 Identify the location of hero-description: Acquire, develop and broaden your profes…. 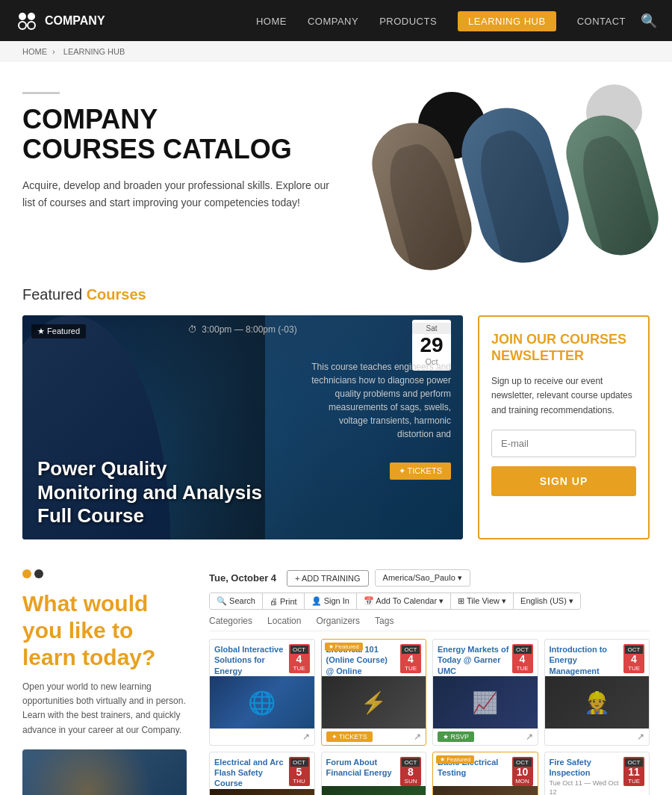
(179, 194).